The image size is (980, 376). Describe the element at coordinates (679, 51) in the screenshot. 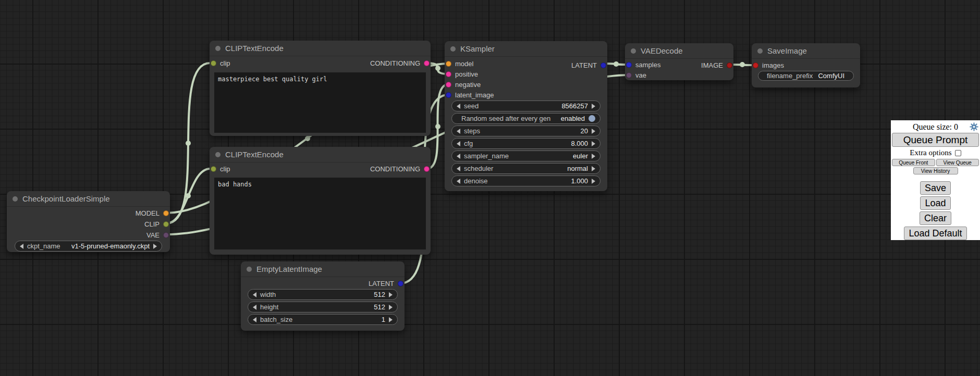

I see `node-title-bar: VAEDecode` at that location.